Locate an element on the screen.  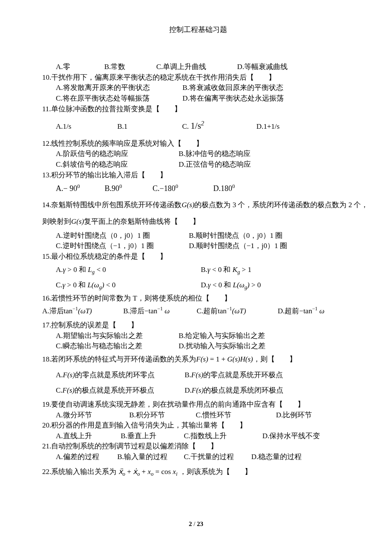
q12-opt-d: D.正弦信号的稳态响应 is located at coordinates (215, 165).